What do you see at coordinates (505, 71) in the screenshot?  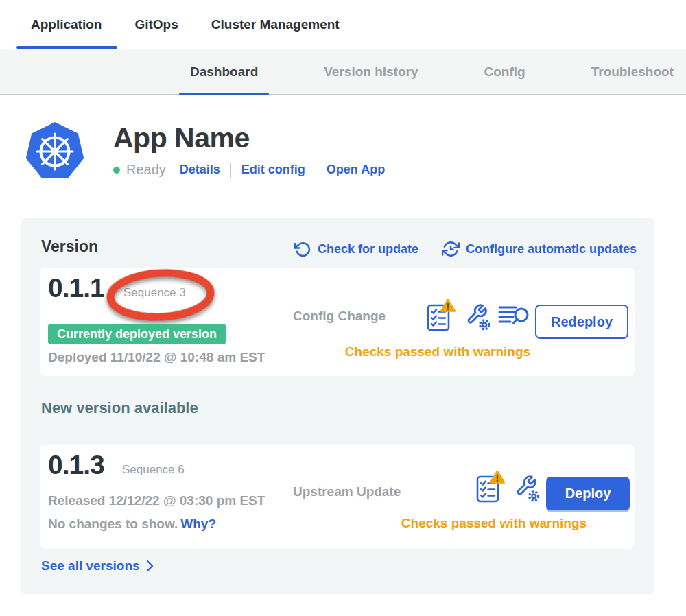 I see `tab-config: Config` at bounding box center [505, 71].